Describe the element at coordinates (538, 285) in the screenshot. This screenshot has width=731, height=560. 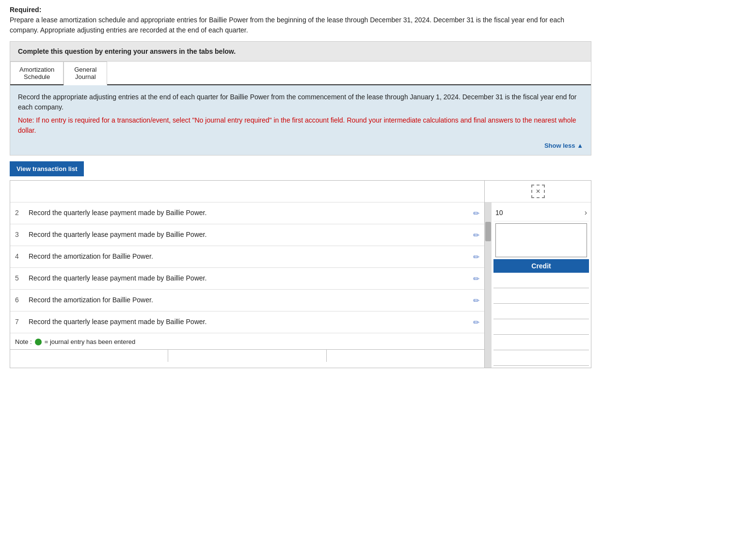
I see `scroll-area: 10 › Credit` at that location.